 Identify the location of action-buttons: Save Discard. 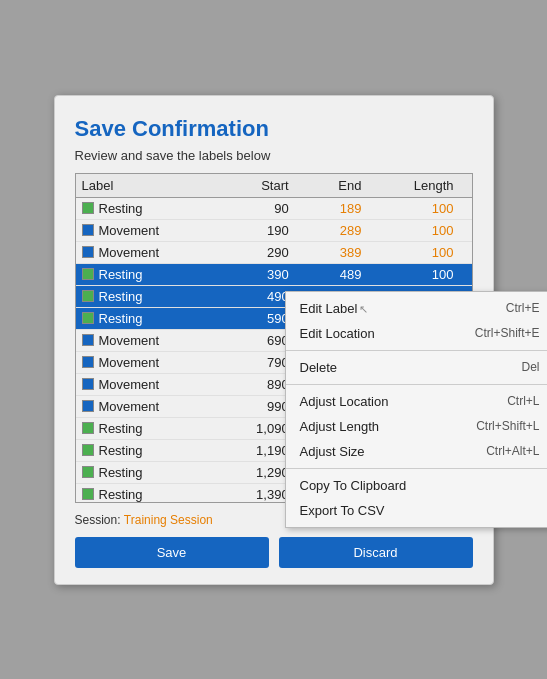
(274, 552).